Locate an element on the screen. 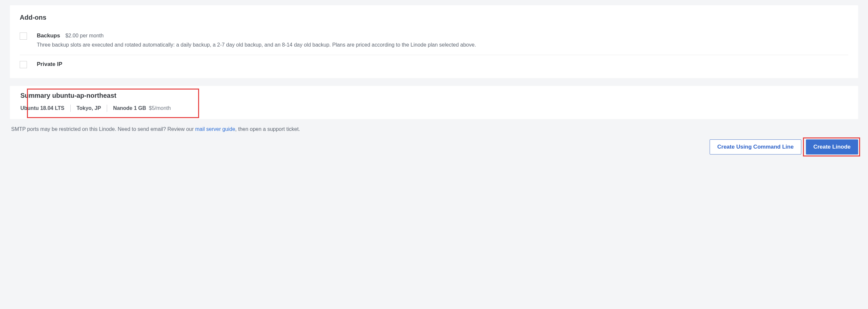 The height and width of the screenshot is (309, 868). addons-title: Add-ons is located at coordinates (434, 18).